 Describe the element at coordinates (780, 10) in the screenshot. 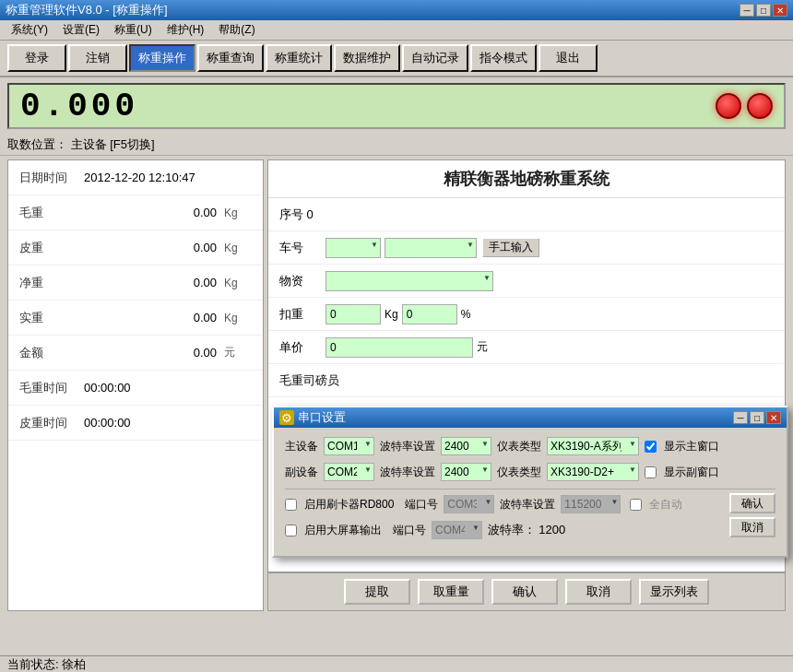

I see `close-button: ✕` at that location.